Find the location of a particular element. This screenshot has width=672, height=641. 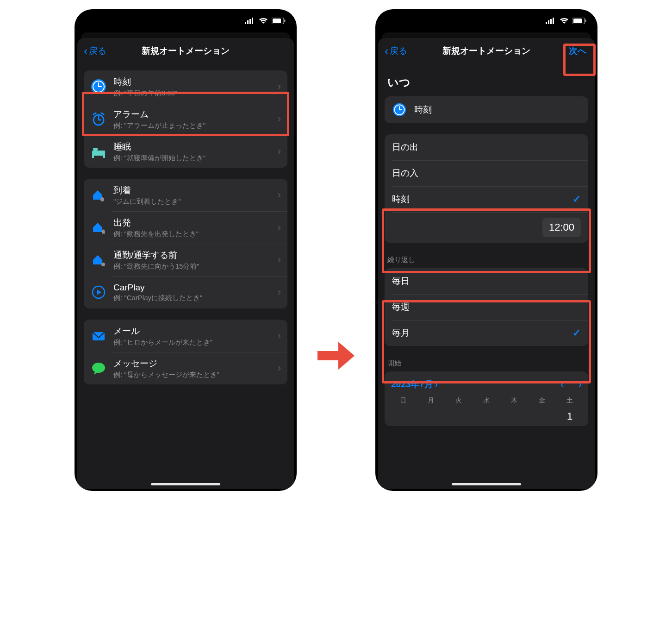

calendar-card: 2023年7月 › ‹ › 日 月 火 水 木 金 土 is located at coordinates (486, 399).